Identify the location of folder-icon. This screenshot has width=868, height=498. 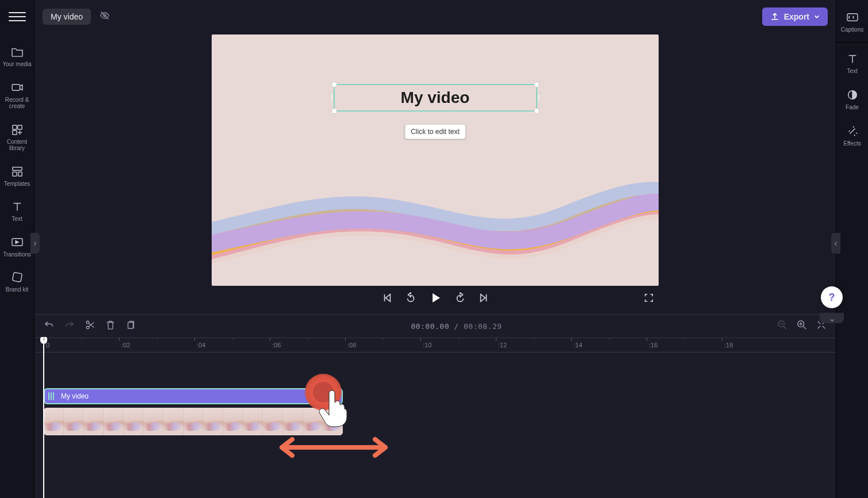
(17, 52).